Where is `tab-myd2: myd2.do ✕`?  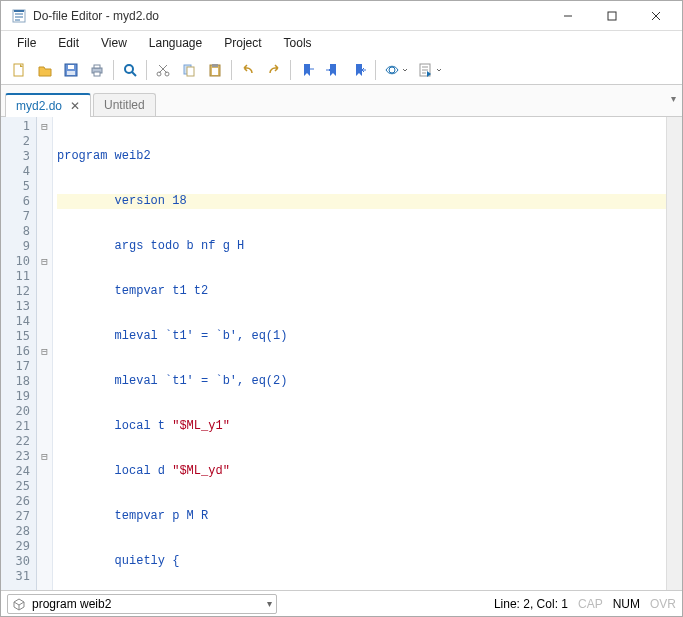
tab-myd2: myd2.do ✕ is located at coordinates (48, 105).